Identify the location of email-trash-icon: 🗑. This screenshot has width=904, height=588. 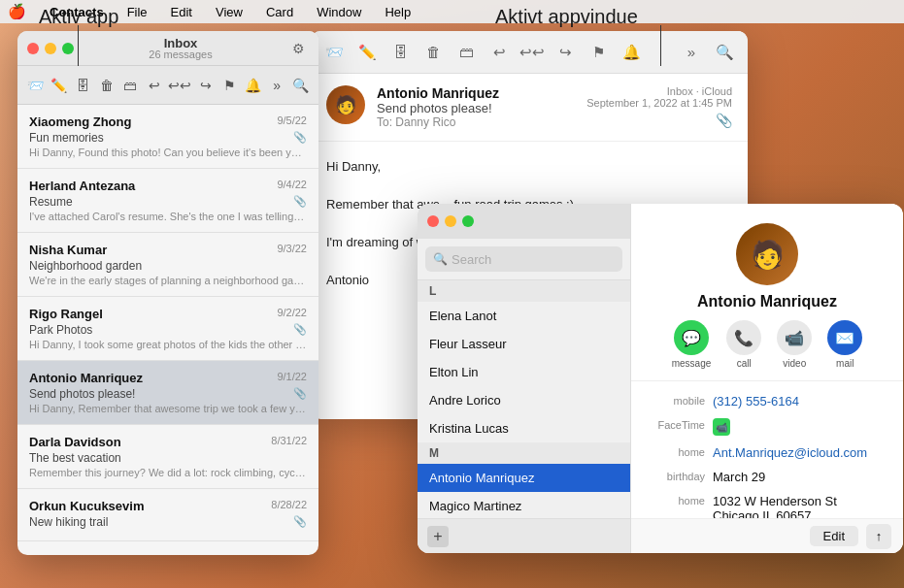
(433, 52).